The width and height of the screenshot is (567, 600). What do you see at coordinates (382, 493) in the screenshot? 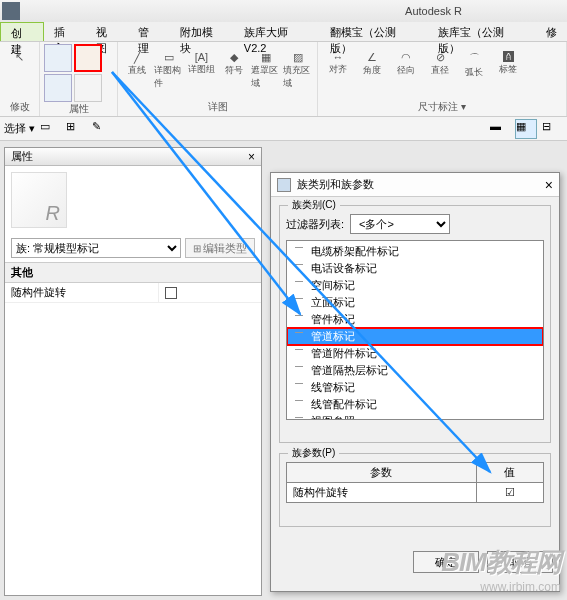
I see `param-row-name: 随构件旋转` at bounding box center [382, 493].